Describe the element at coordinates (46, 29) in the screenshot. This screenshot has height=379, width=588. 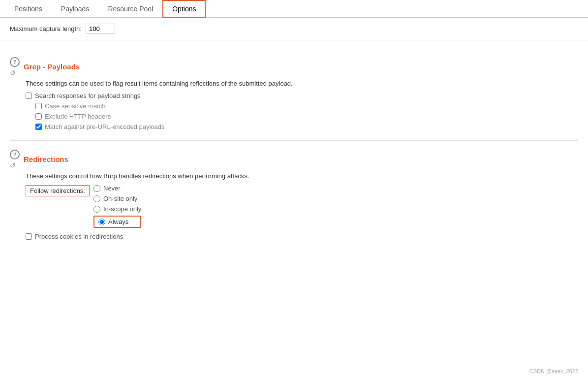
I see `capture-label: Maximum capture length:` at that location.